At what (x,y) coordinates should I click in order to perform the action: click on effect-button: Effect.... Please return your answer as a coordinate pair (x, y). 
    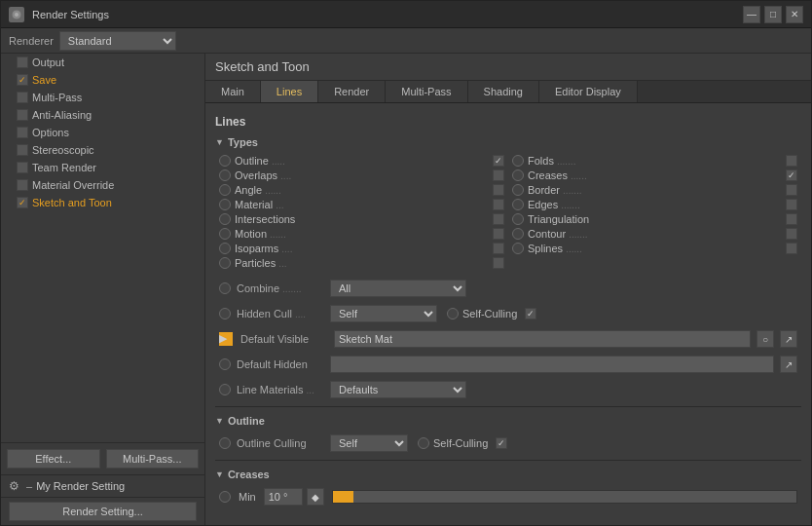
    Looking at the image, I should click on (54, 459).